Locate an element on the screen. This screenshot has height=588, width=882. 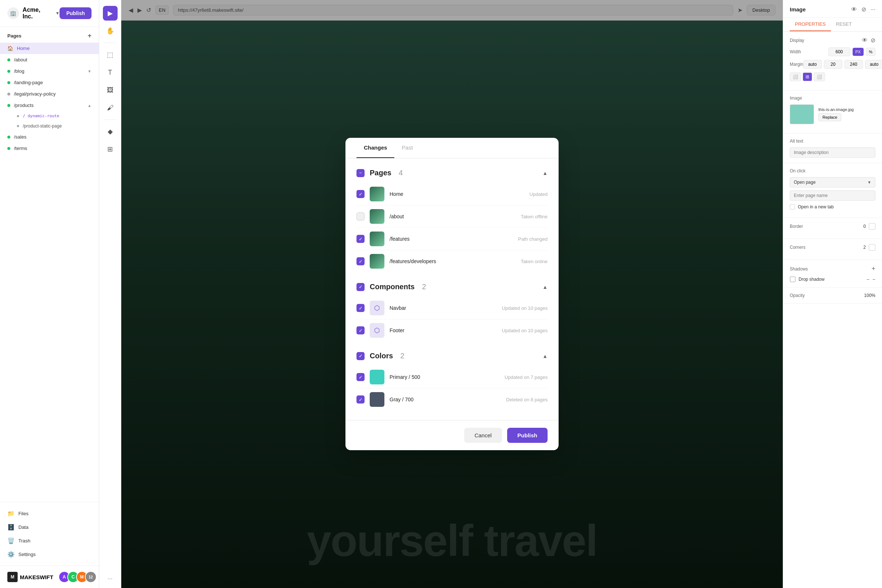
sidebar-item-files: 📁 Files is located at coordinates (50, 514).